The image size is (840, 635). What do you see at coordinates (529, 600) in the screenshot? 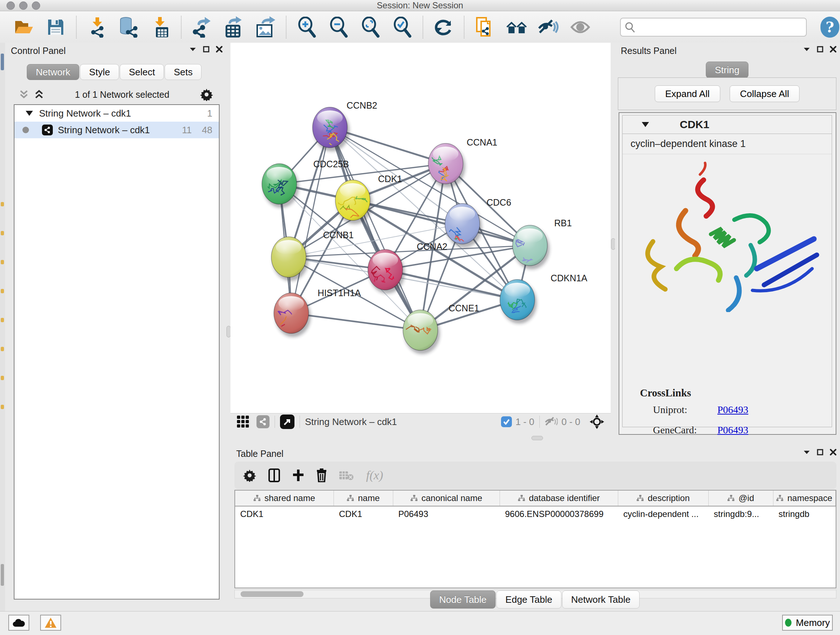
I see `tab-edge-table: Edge Table` at bounding box center [529, 600].